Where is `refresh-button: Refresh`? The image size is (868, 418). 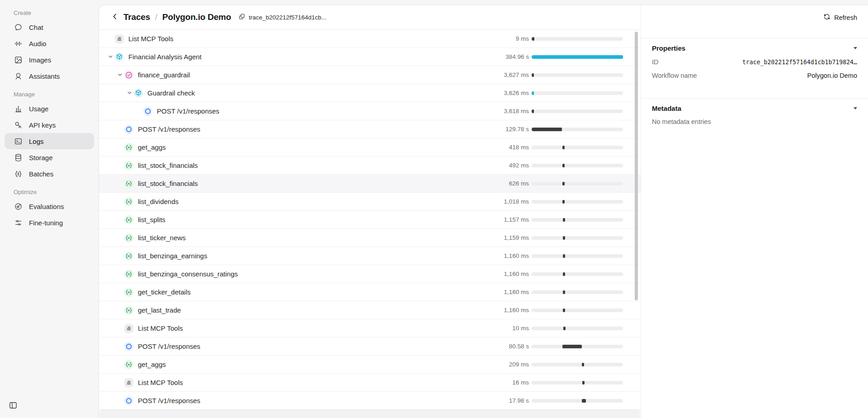 refresh-button: Refresh is located at coordinates (840, 17).